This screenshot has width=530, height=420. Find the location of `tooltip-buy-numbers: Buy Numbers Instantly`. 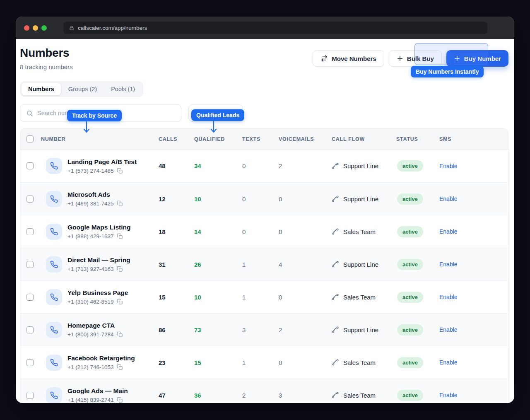

tooltip-buy-numbers: Buy Numbers Instantly is located at coordinates (447, 72).